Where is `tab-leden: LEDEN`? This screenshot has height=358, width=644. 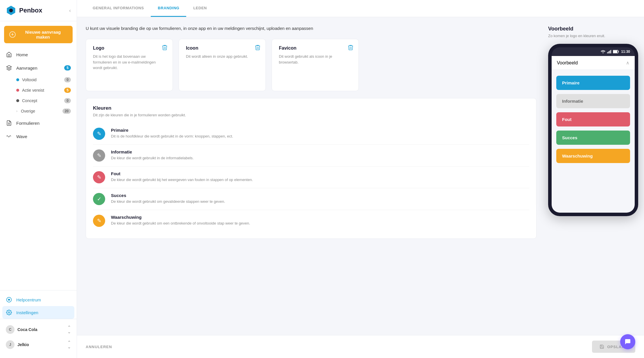
tab-leden: LEDEN is located at coordinates (200, 8).